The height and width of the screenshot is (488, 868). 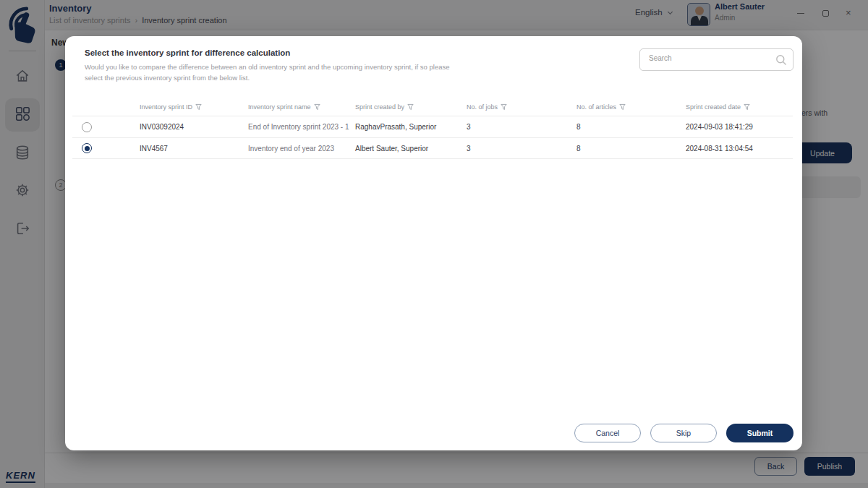 What do you see at coordinates (631, 107) in the screenshot?
I see `column-header-articles: No. of articles` at bounding box center [631, 107].